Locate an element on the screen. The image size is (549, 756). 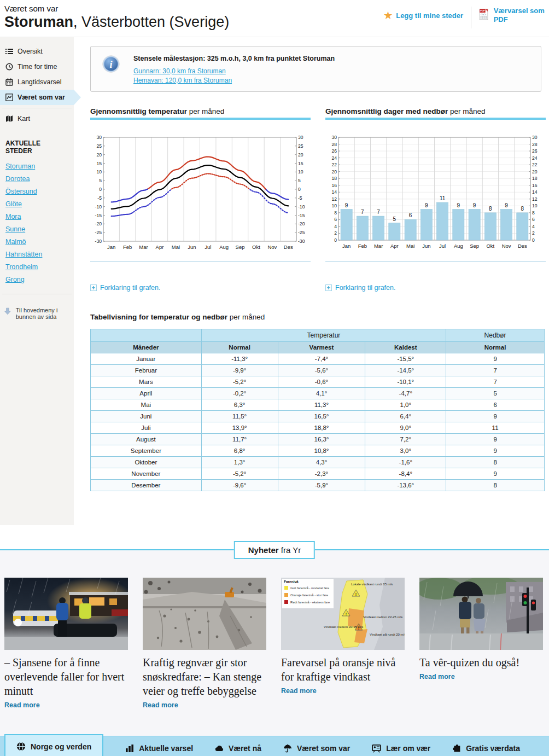
news-image-rain-street is located at coordinates (481, 614).